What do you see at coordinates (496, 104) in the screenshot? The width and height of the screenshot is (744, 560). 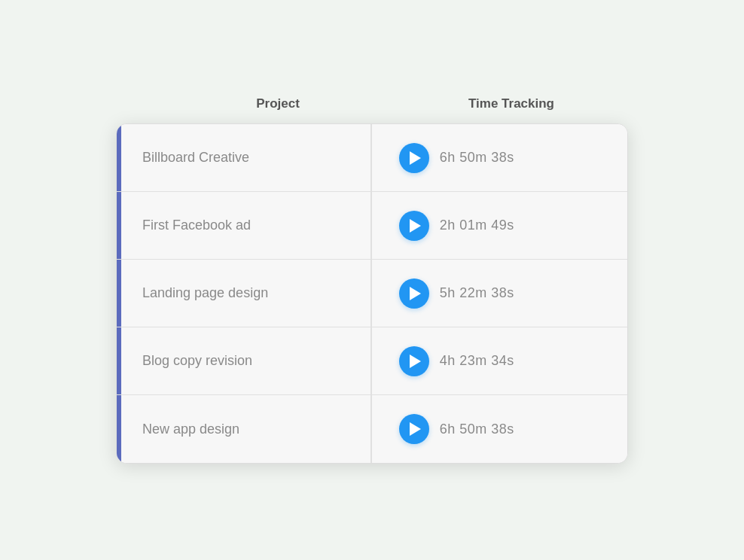 I see `time-header: Time Tracking` at bounding box center [496, 104].